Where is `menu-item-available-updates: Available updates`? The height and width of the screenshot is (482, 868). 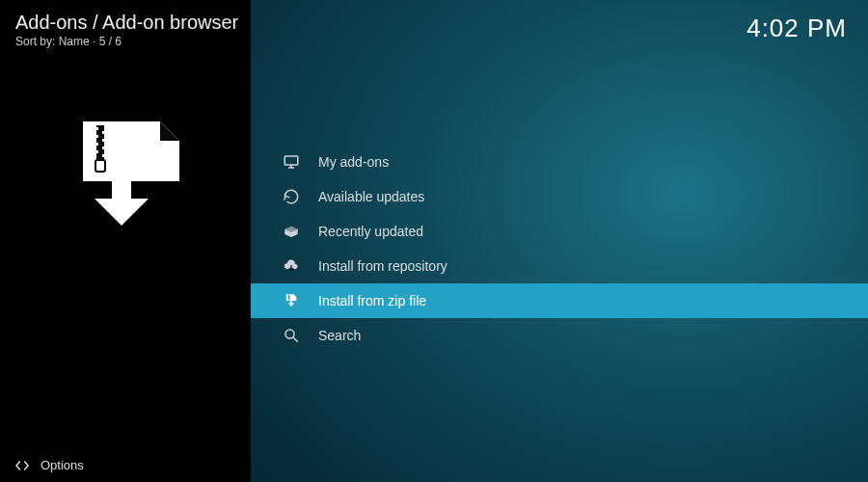 menu-item-available-updates: Available updates is located at coordinates (559, 197).